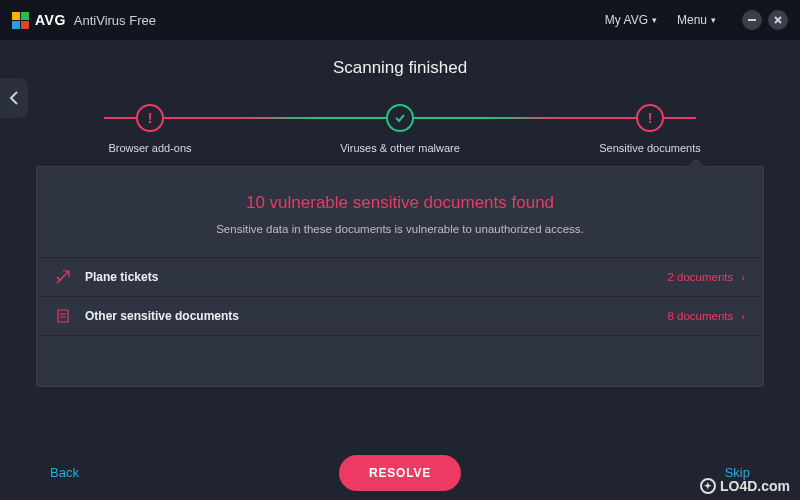  I want to click on document-icon, so click(63, 316).